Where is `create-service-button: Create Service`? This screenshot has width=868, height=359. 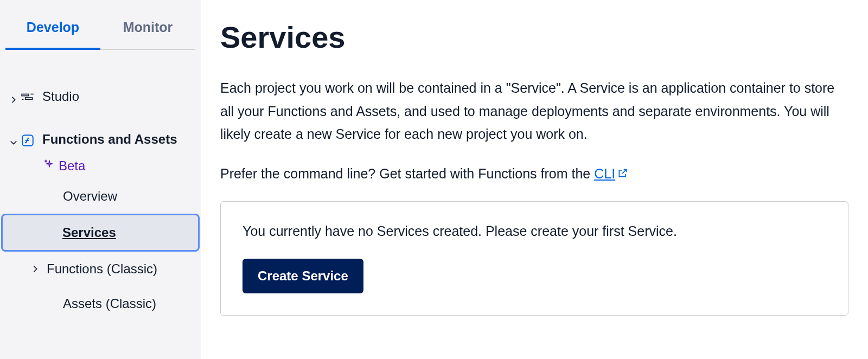 create-service-button: Create Service is located at coordinates (303, 276).